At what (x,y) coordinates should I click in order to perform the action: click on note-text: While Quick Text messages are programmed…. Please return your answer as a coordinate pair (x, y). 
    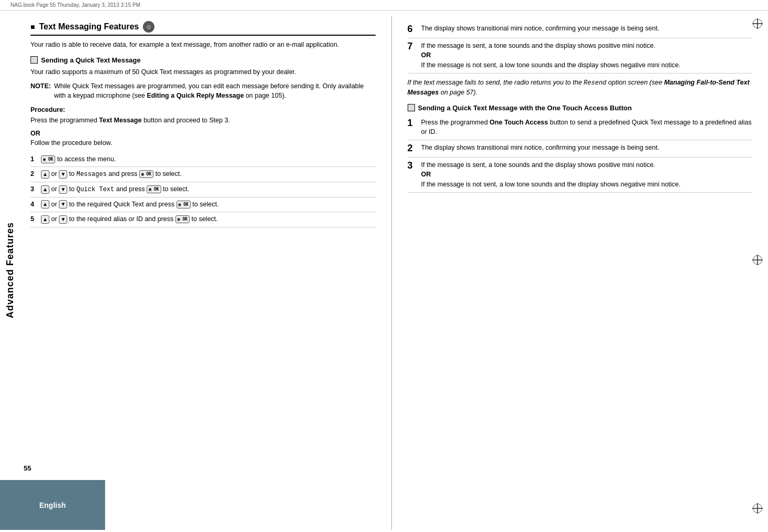
    Looking at the image, I should click on (215, 91).